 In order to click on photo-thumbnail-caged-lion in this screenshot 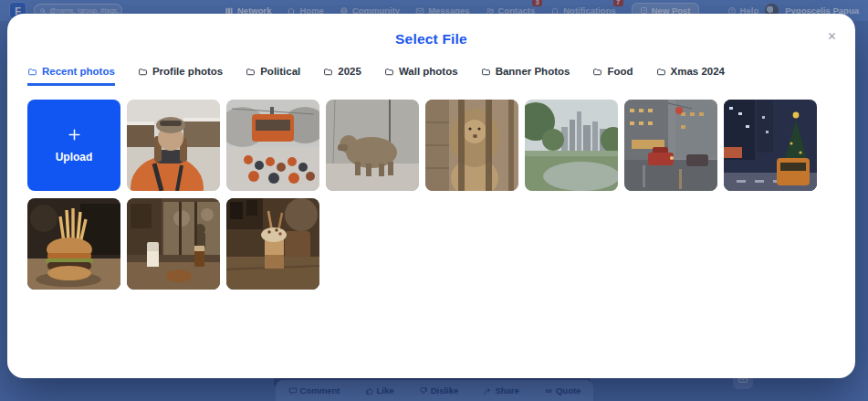, I will do `click(472, 145)`.